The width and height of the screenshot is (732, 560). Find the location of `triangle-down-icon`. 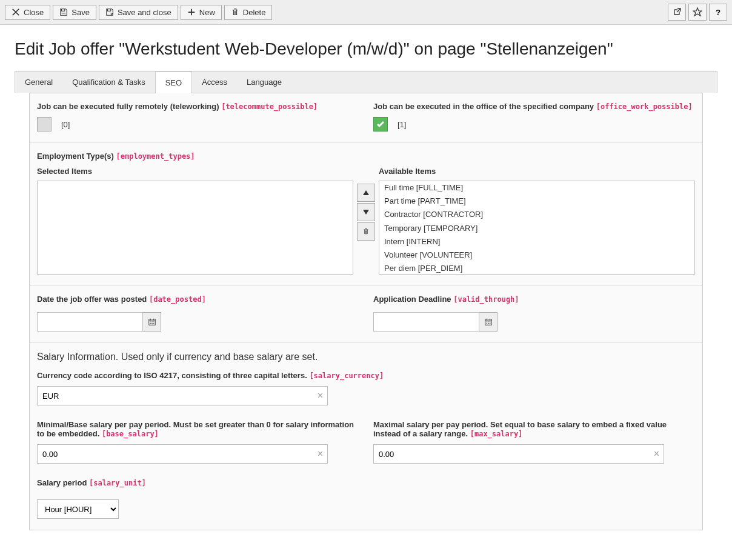

triangle-down-icon is located at coordinates (366, 212).